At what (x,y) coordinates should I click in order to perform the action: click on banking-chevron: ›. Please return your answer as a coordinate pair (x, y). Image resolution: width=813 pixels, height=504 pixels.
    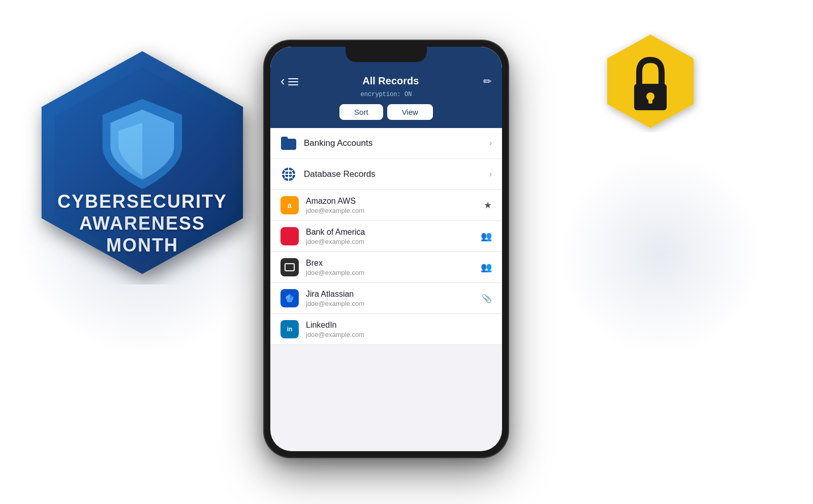
    Looking at the image, I should click on (491, 143).